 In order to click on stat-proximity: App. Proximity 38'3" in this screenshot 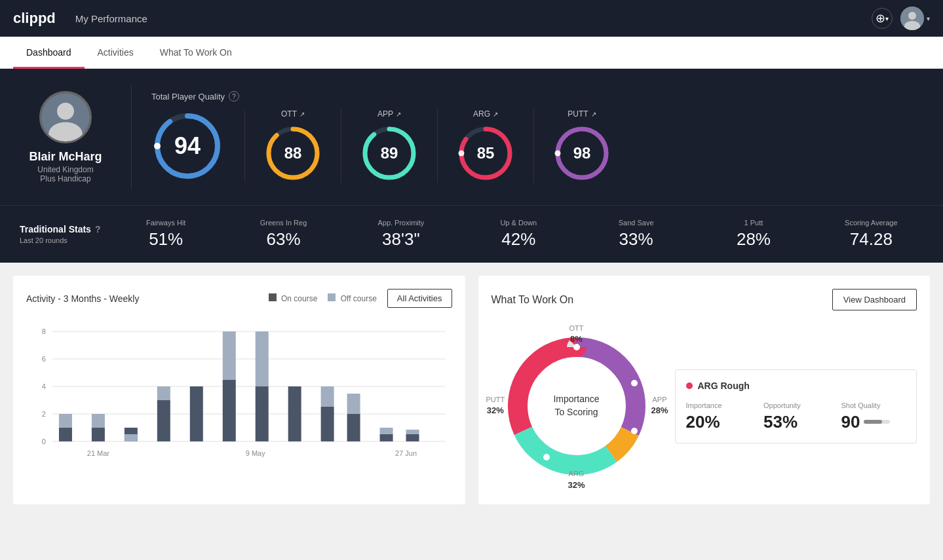, I will do `click(401, 234)`.